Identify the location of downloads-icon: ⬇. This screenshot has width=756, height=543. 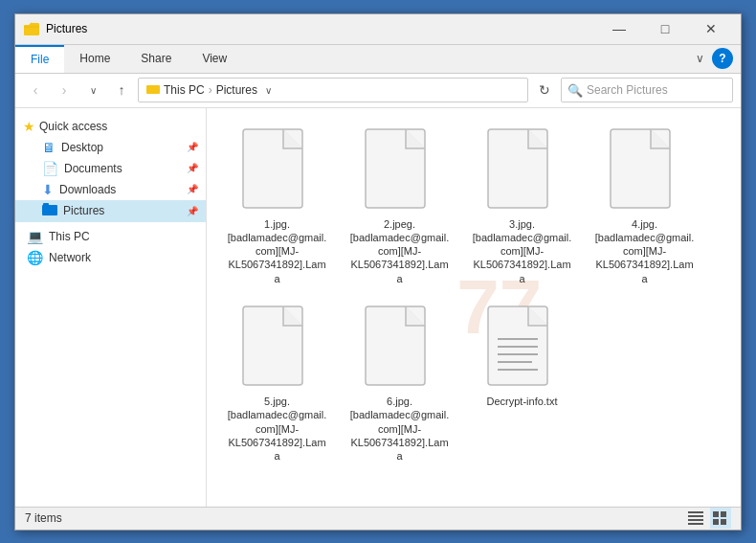
(48, 190).